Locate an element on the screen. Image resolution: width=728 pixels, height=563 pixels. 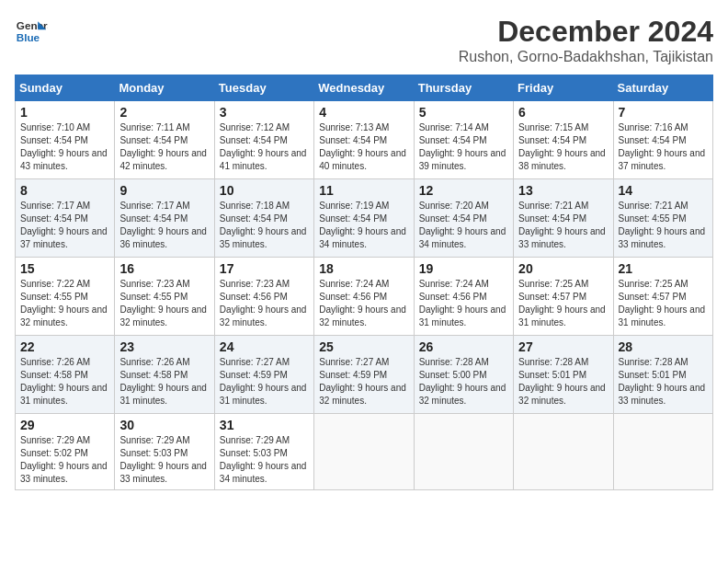
day-info: Sunrise: 7:27 AMSunset: 4:59 PMDaylight:… is located at coordinates (263, 381).